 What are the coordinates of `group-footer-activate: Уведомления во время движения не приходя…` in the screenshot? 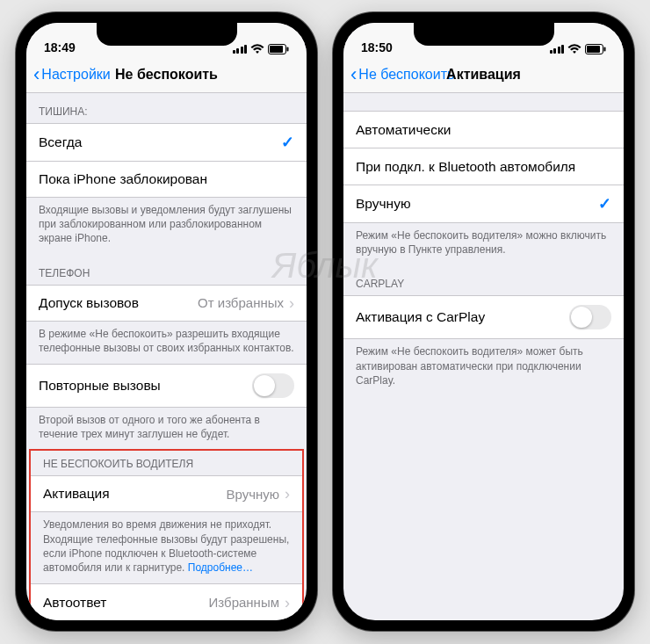 It's located at (167, 548).